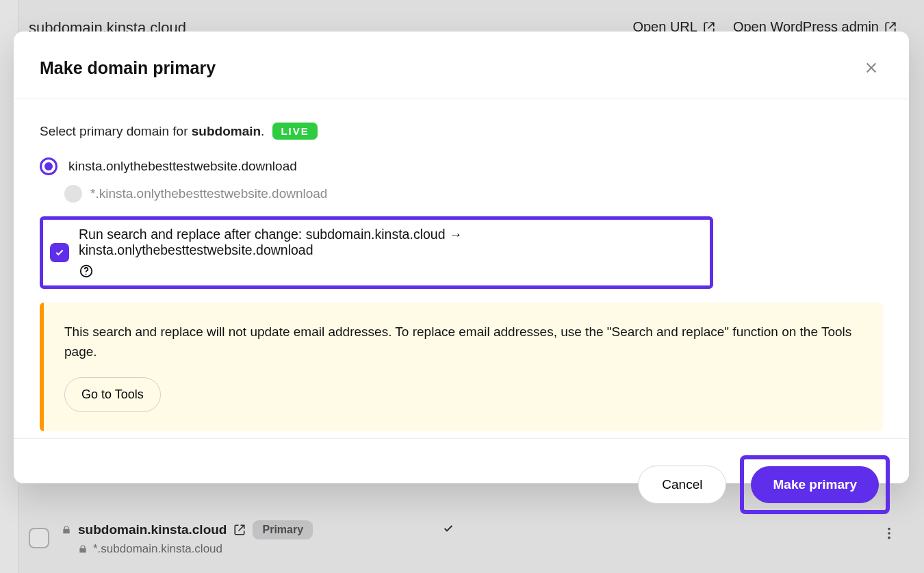 This screenshot has height=573, width=924. Describe the element at coordinates (263, 131) in the screenshot. I see `subhead-suffix: .` at that location.